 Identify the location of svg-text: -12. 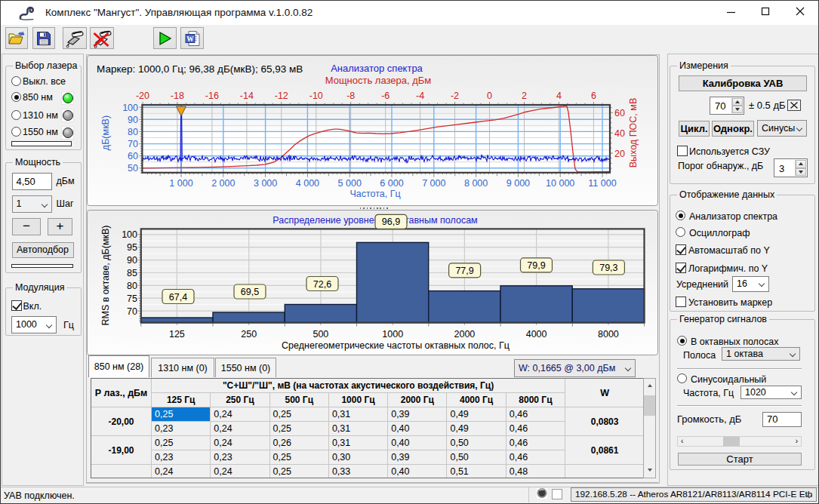
(282, 96).